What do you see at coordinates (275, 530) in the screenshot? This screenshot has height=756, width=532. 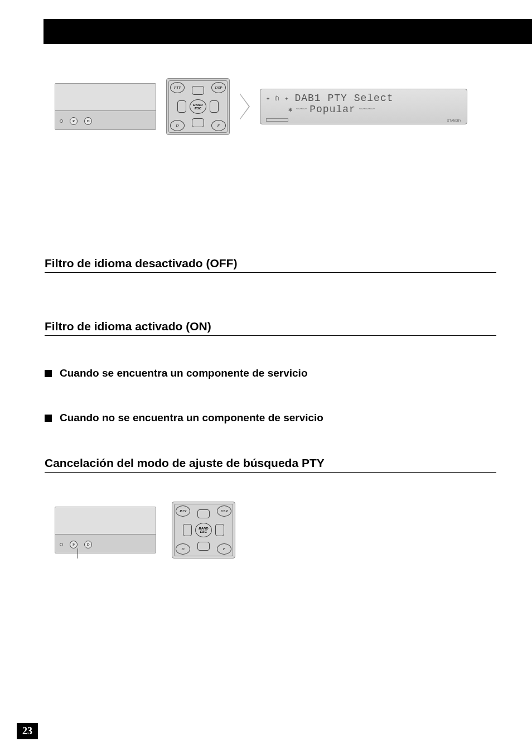 I see `secondary-illustration-row: P D PTY DSP D F BAND ESC` at bounding box center [275, 530].